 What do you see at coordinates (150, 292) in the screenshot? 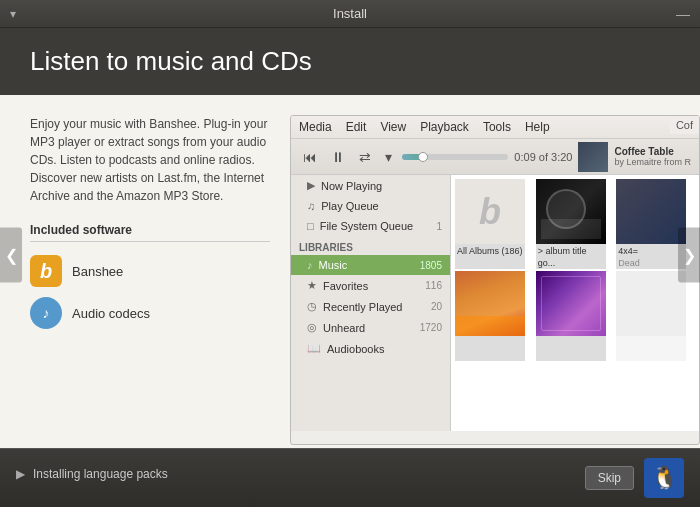
I see `software-list: b Banshee ♪ Audio codecs` at bounding box center [150, 292].